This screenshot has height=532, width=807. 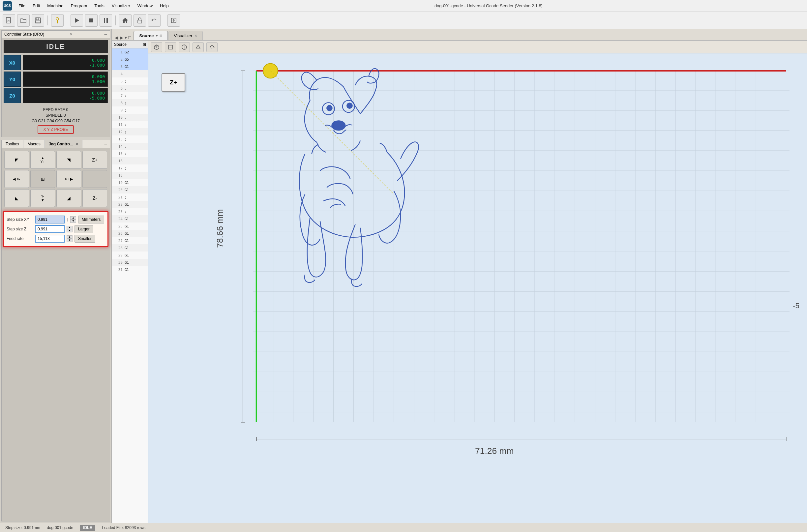 What do you see at coordinates (185, 36) in the screenshot?
I see `visualizer-tab: Visualizer ✕` at bounding box center [185, 36].